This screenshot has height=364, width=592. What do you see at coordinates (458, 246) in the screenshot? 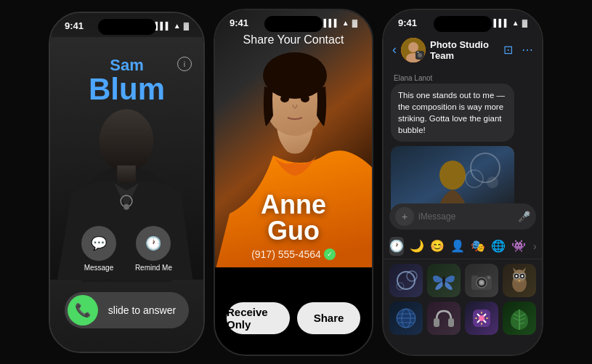
I see `sticker-tab-person: 👤` at bounding box center [458, 246].